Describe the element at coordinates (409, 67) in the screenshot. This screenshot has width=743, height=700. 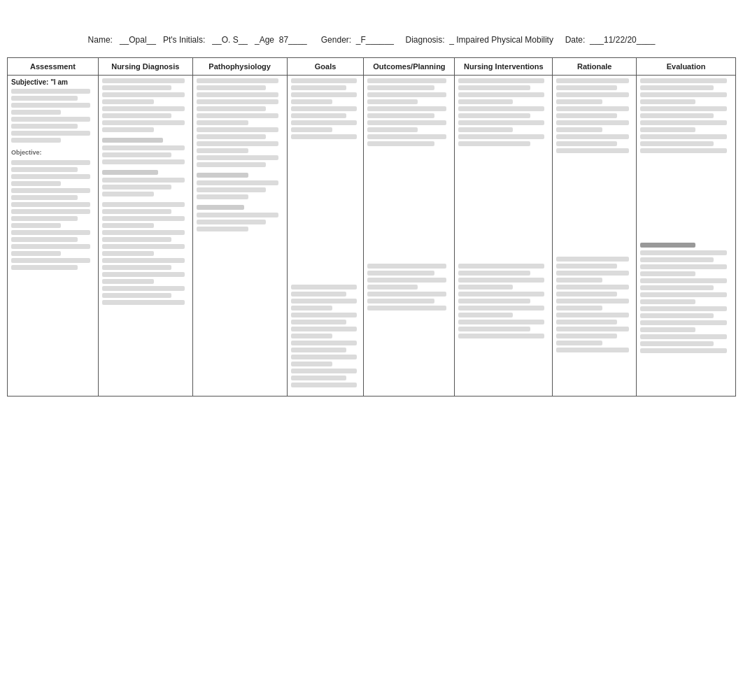
I see `header-outcomes: Outcomes/Planning` at that location.